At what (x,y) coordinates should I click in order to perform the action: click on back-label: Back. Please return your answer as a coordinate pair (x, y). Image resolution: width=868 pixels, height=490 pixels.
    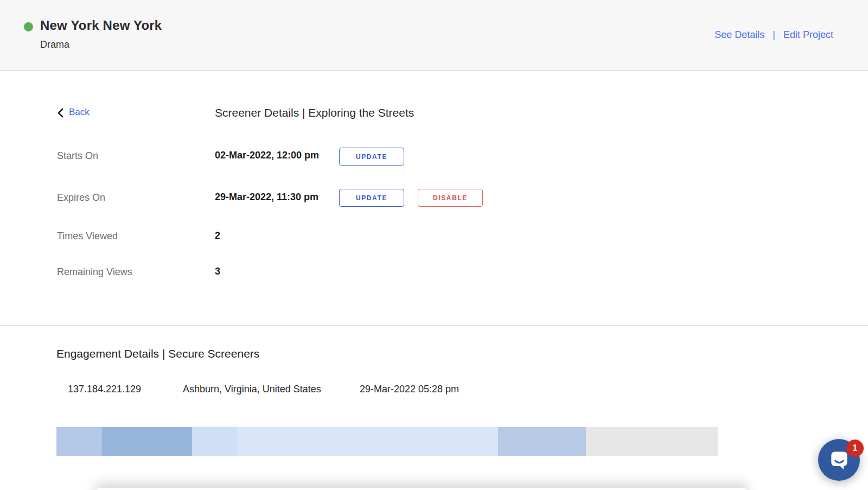
    Looking at the image, I should click on (79, 112).